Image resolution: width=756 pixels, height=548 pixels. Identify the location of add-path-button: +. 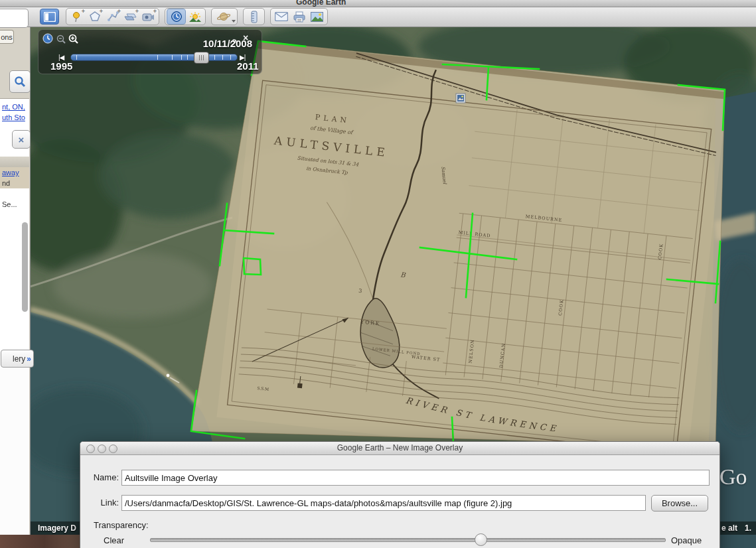
(113, 17).